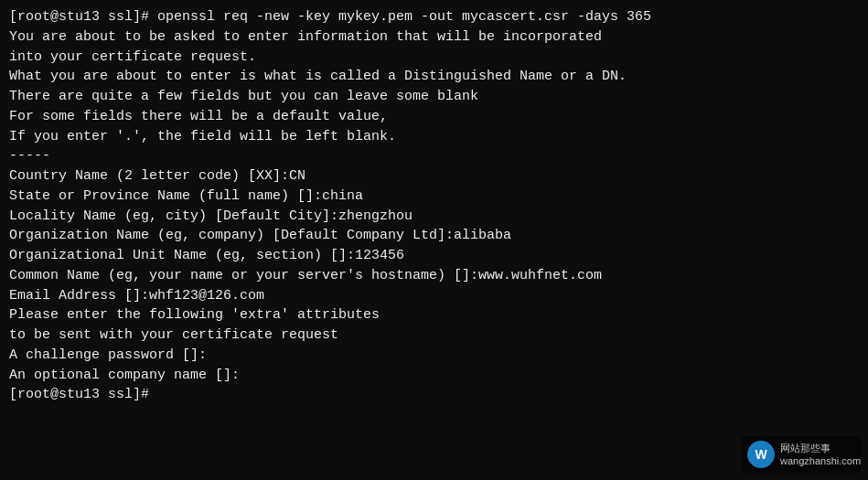  Describe the element at coordinates (820, 448) in the screenshot. I see `watermark-site-name: 网站那些事` at that location.